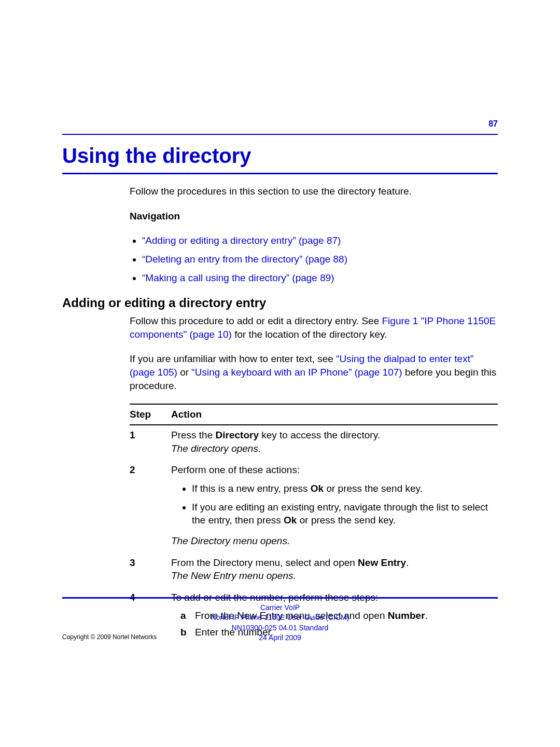 The image size is (560, 747). What do you see at coordinates (280, 628) in the screenshot?
I see `footer-line: NN10300-025 04.01 Standard` at bounding box center [280, 628].